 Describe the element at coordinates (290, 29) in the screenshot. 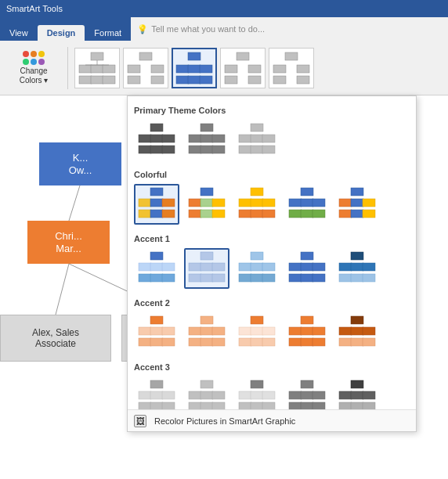

I see `tell-me-bar: 💡 Tell me what you want to do...` at that location.